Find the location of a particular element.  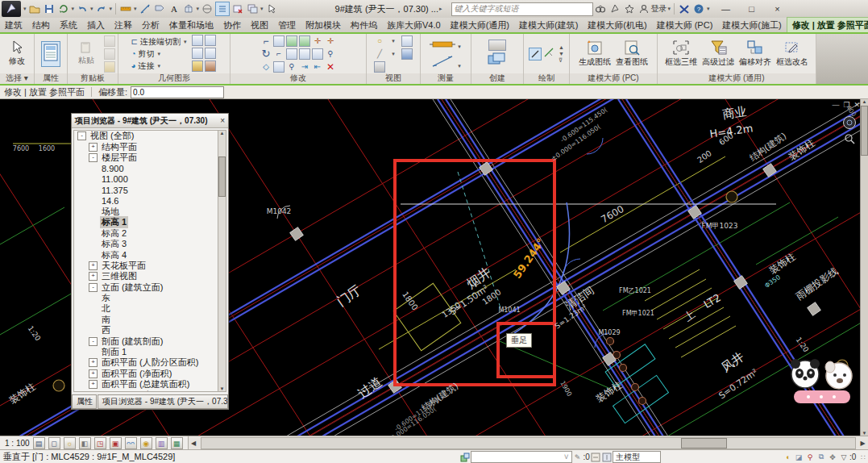

aligned-dimension-icon is located at coordinates (145, 9).